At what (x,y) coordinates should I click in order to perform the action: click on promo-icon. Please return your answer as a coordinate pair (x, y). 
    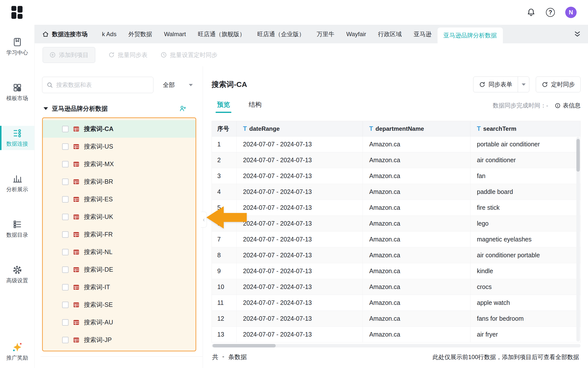
    Looking at the image, I should click on (17, 347).